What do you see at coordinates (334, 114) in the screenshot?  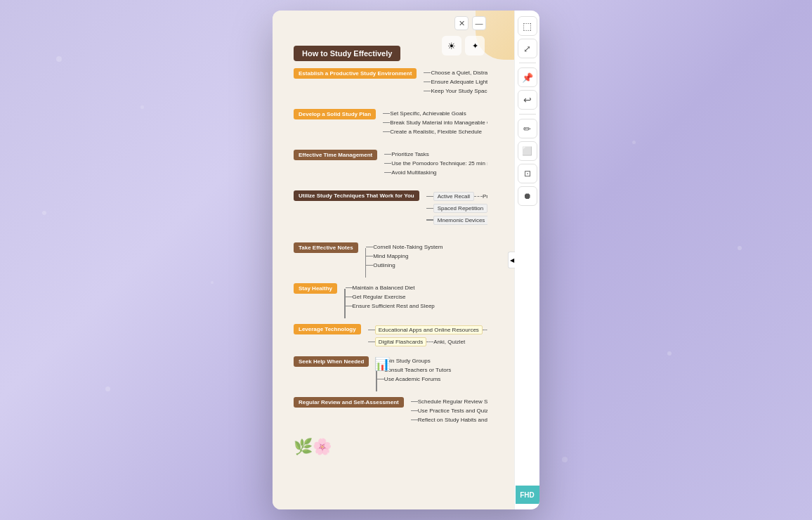 I see `section-develop-label: Develop a Solid Study Plan` at bounding box center [334, 114].